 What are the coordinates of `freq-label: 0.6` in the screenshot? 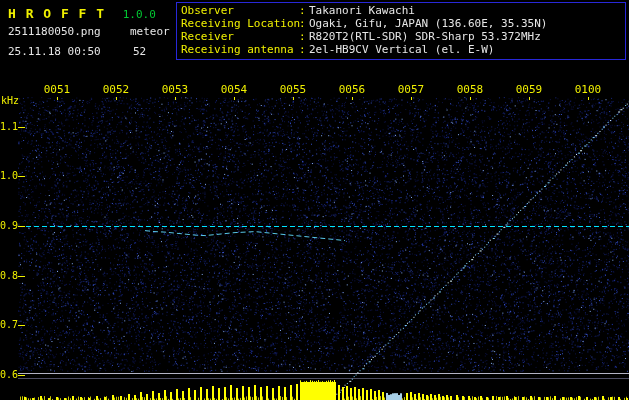 It's located at (8, 374).